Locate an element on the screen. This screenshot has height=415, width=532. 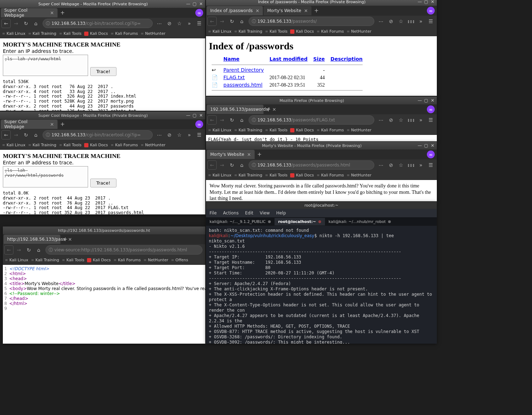
titlebar: http://192.168.56.133/passwords/password… is located at coordinates (104, 230).